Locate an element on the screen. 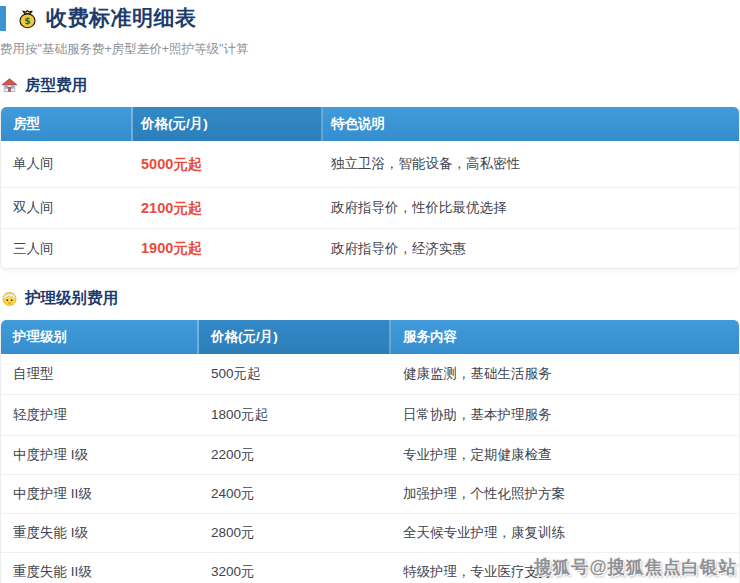 This screenshot has height=583, width=740. table-row: 中度护理 I级 2200元 专业护理，定期健康检查 is located at coordinates (370, 456).